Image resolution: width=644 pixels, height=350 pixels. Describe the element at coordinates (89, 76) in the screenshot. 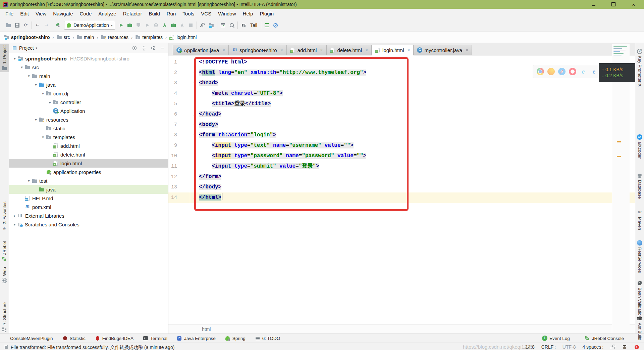

I see `tree-item-main: ▾main` at that location.